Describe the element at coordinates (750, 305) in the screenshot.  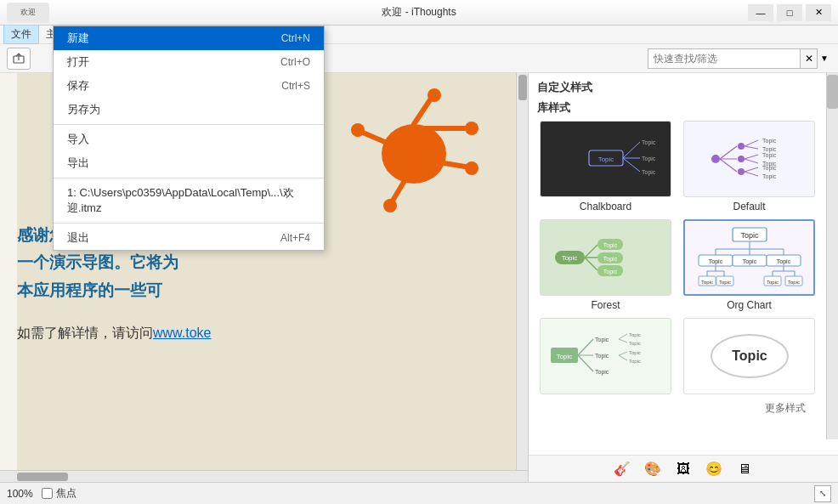
I see `style-label-orgchart: Org Chart` at that location.